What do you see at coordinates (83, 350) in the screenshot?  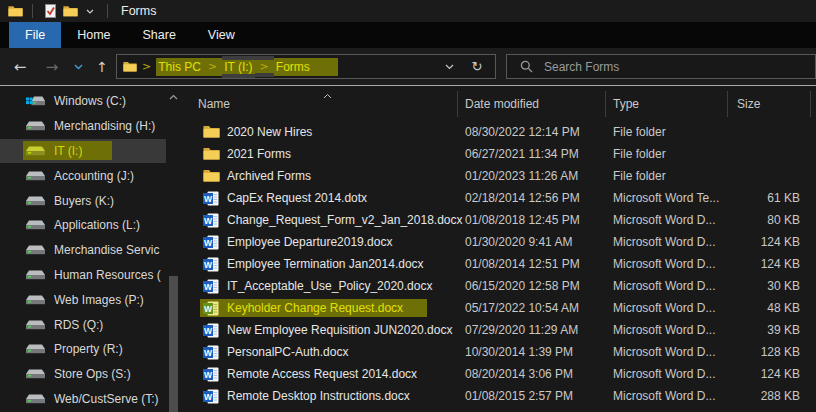 I see `sidebar-drive-item: Property (R:)` at bounding box center [83, 350].